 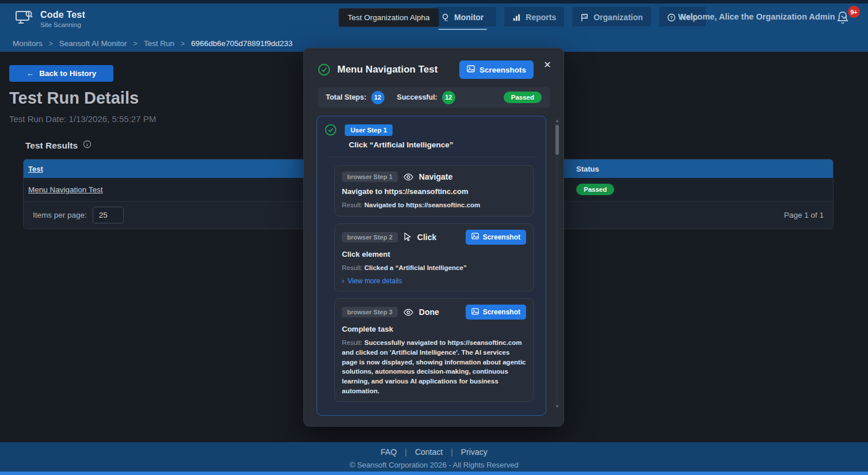 I want to click on back-to-history-button: ← Back to History, so click(x=61, y=74).